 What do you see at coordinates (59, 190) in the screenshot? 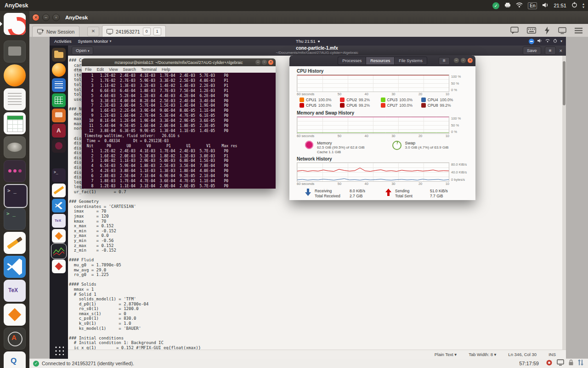
I see `remote-launcher-notes` at bounding box center [59, 190].